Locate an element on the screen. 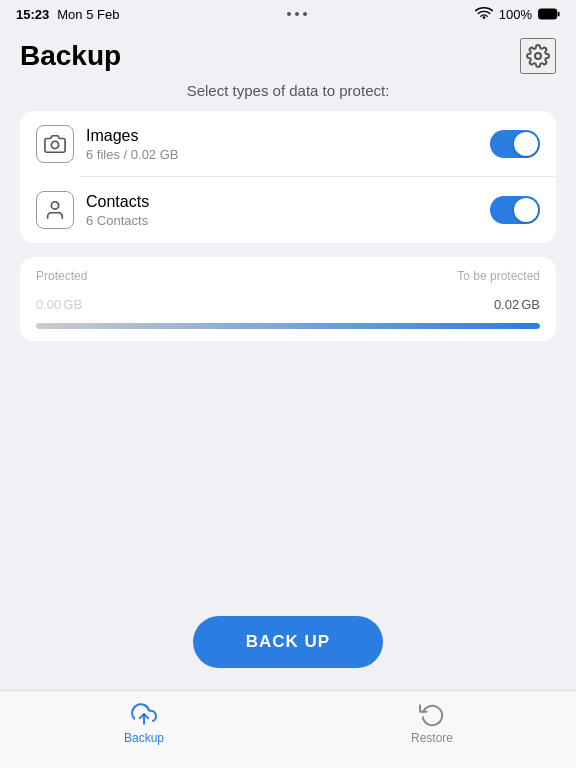  tab-backup-label: Backup is located at coordinates (144, 738).